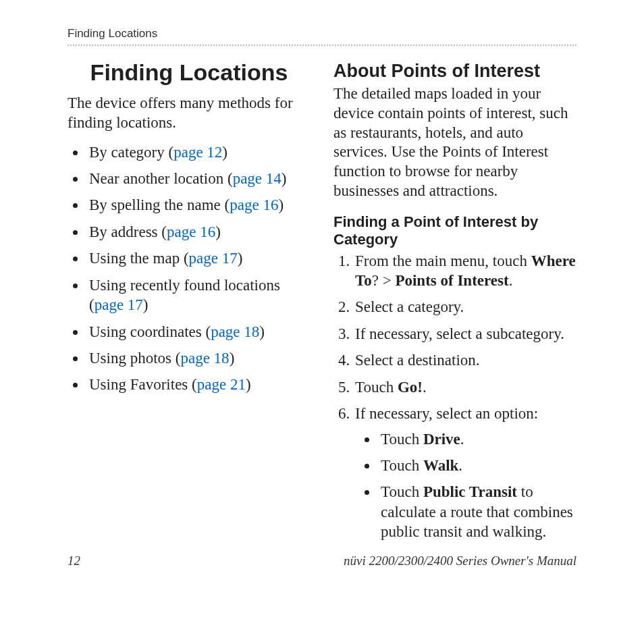  Describe the element at coordinates (189, 269) in the screenshot. I see `methods-list: By category (page 12) Near another locat…` at that location.